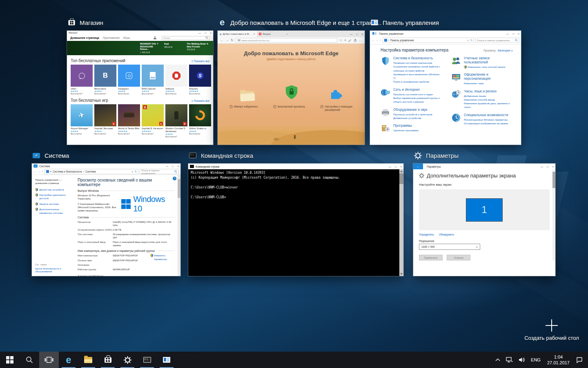 The height and width of the screenshot is (368, 588). I want to click on console-line: (c) Корпорация Майкрософт (Microsoft Cor…, so click(296, 178).